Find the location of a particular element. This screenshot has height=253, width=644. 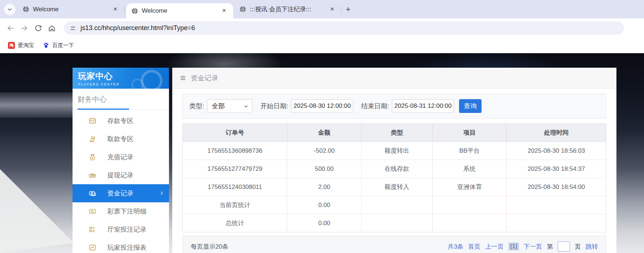

sidebar-item-withdrawal-record: 提现记录 is located at coordinates (121, 175).